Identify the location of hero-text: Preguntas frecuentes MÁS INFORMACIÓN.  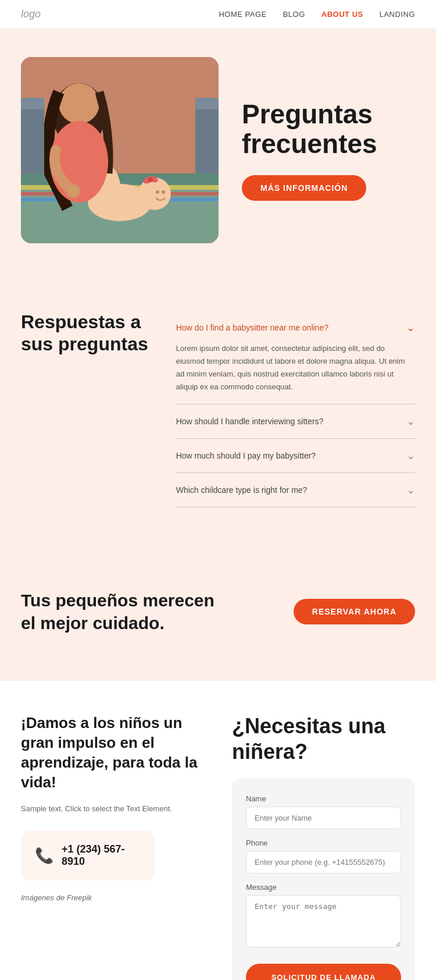
(328, 150).